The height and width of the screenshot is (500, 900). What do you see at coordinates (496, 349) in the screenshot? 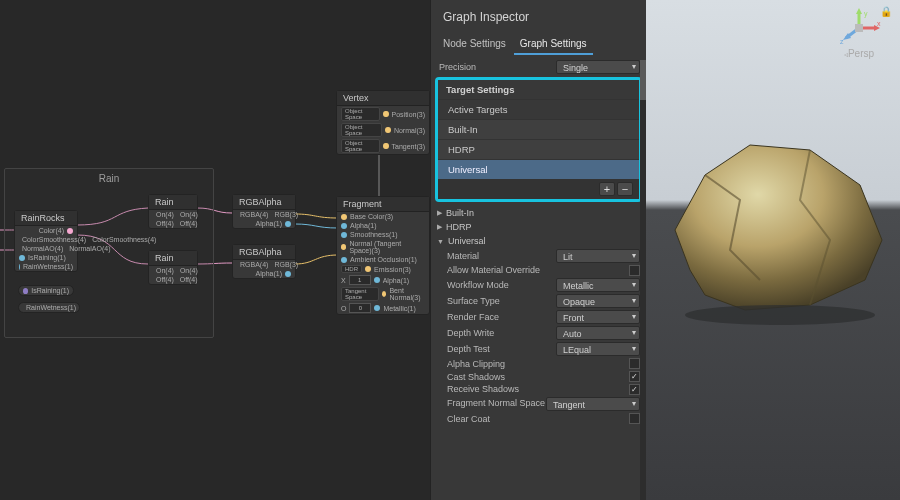
I see `depthtest-label: Depth Test` at bounding box center [496, 349].